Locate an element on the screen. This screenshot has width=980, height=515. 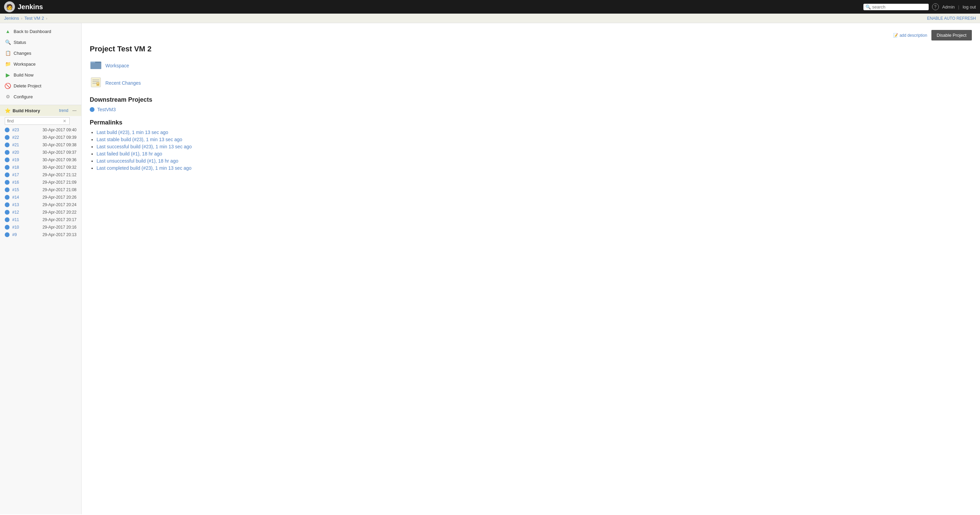
build-number-link: #13 is located at coordinates (16, 205).